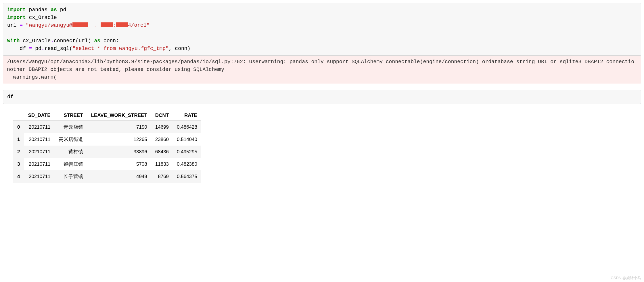 The image size is (644, 282). I want to click on code-string: 4/orcl", so click(139, 25).